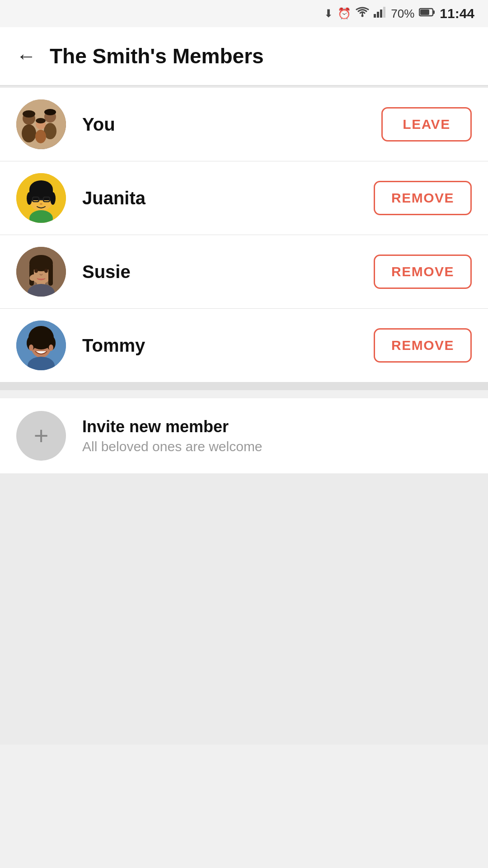 The image size is (488, 868). Describe the element at coordinates (232, 125) in the screenshot. I see `member-name-you: You` at that location.